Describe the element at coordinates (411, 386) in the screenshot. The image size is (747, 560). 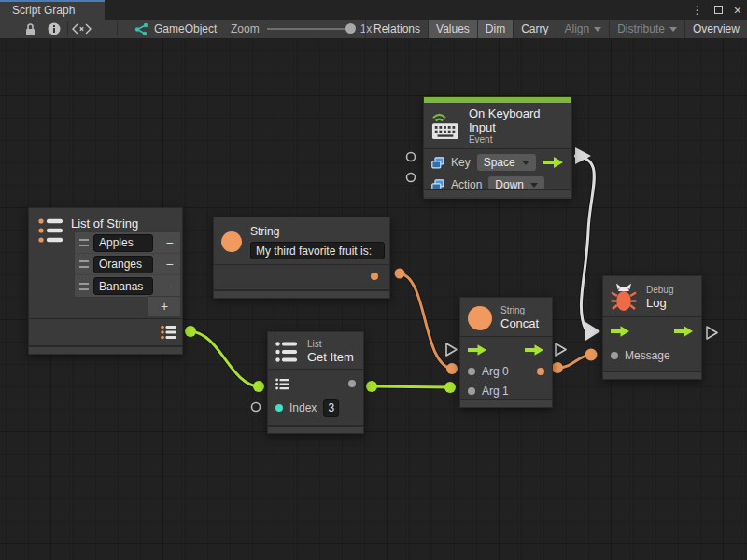
I see `wire-getitem-to-concat` at that location.